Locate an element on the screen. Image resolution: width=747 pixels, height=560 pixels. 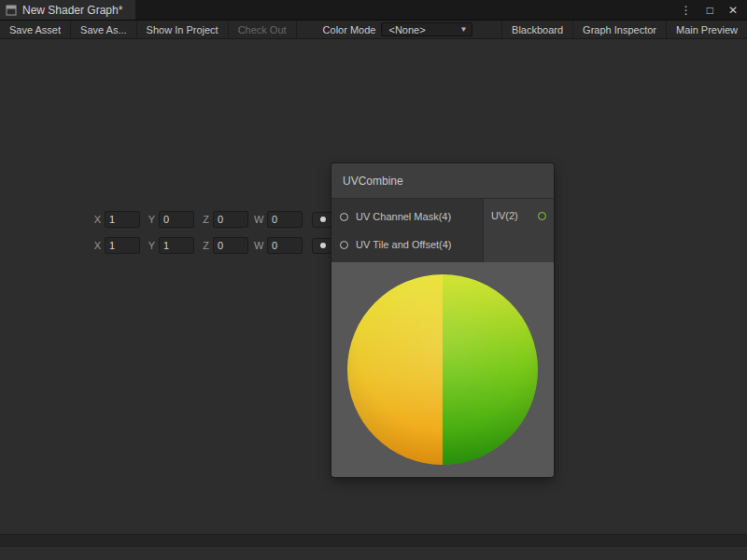
titlebar: New Shader Graph* ⋮ □ ✕ is located at coordinates (374, 10).